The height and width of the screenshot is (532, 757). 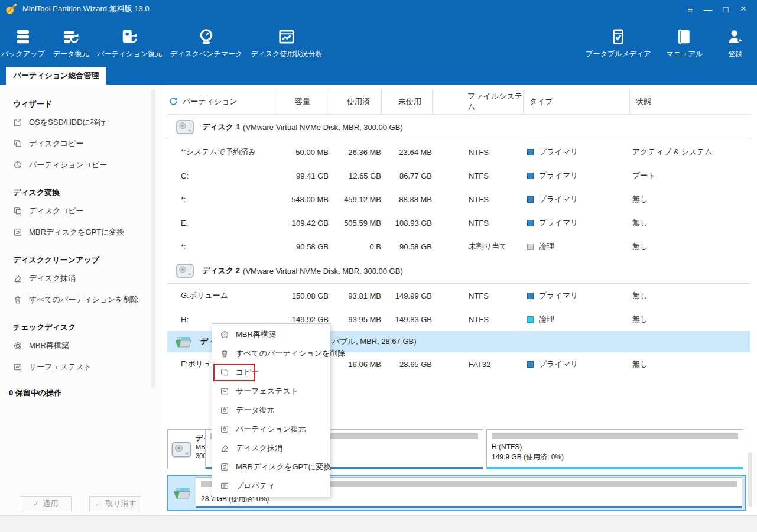 I want to click on partition-h-label: H:(NTFS), so click(x=507, y=447).